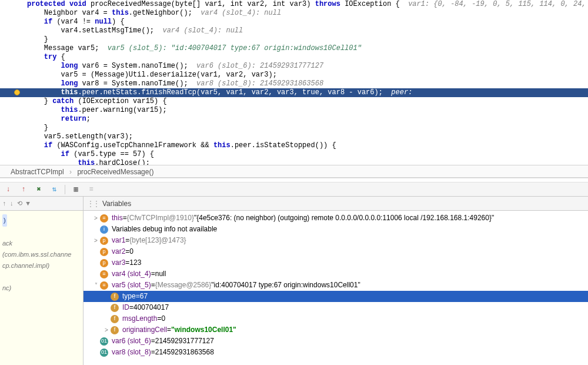  I want to click on var-value: 214592931863568, so click(185, 352).